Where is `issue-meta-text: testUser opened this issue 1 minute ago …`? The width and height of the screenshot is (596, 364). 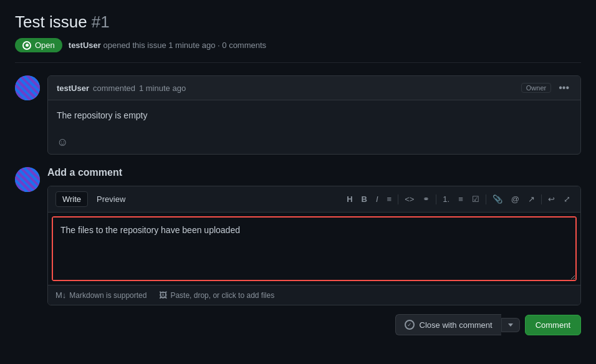
issue-meta-text: testUser opened this issue 1 minute ago … is located at coordinates (167, 45).